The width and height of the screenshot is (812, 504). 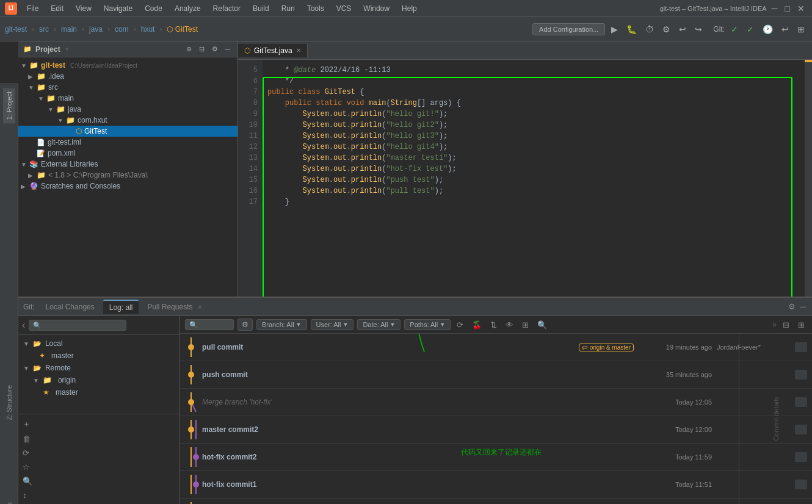 What do you see at coordinates (332, 325) in the screenshot?
I see `user-filter-btn: User: All ▼` at bounding box center [332, 325].